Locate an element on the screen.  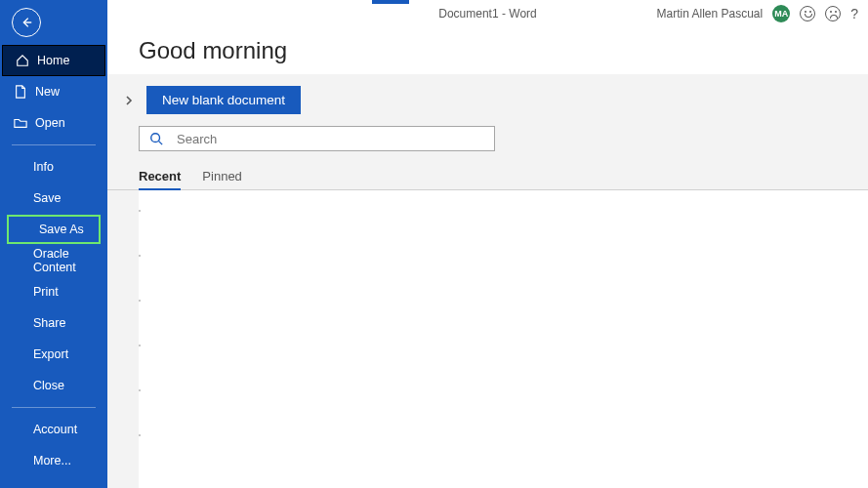
user-name: Martin Allen Pascual is located at coordinates (709, 14).